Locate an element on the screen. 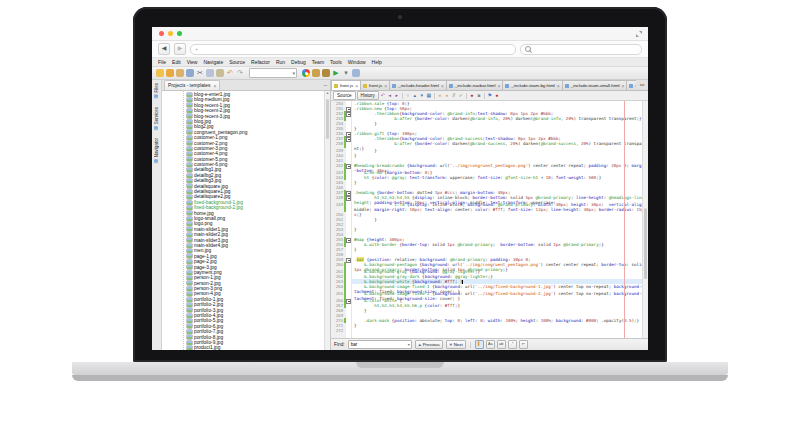 This screenshot has height=440, width=800. open-project-button is located at coordinates (180, 73).